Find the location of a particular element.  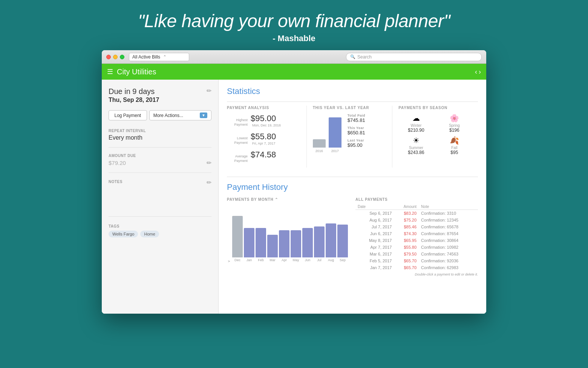

total-paid-value: $745.81 is located at coordinates (357, 120).